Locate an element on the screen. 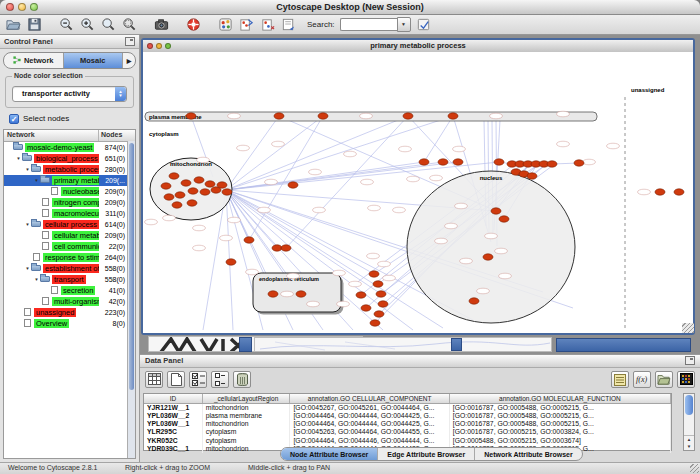 This screenshot has height=474, width=700. tree-row: mosaic-demo-yeast874(0) is located at coordinates (70, 148).